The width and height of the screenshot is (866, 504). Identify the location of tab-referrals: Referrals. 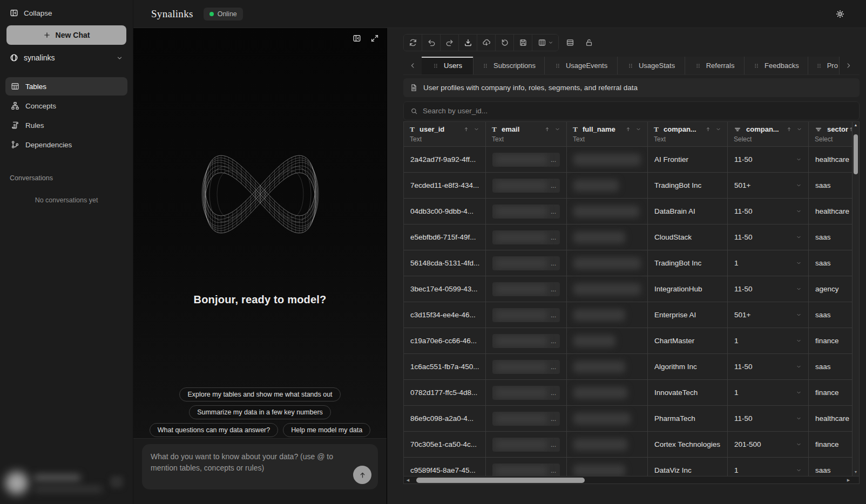
(715, 66).